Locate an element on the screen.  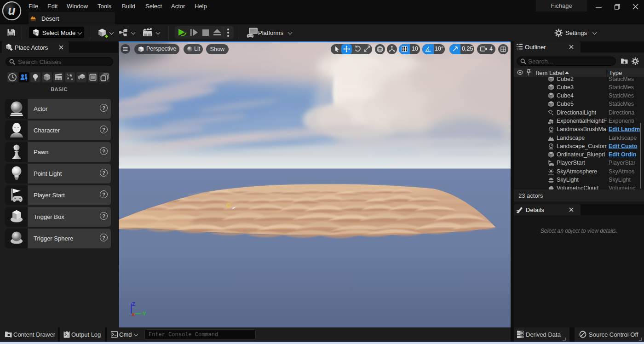
svg-text: u is located at coordinates (12, 11).